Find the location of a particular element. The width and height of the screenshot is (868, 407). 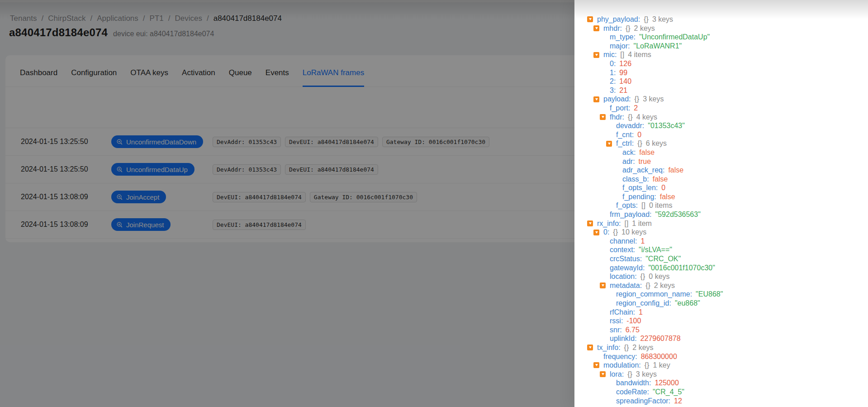

json-line-rssi: rssi:-100 is located at coordinates (736, 321).